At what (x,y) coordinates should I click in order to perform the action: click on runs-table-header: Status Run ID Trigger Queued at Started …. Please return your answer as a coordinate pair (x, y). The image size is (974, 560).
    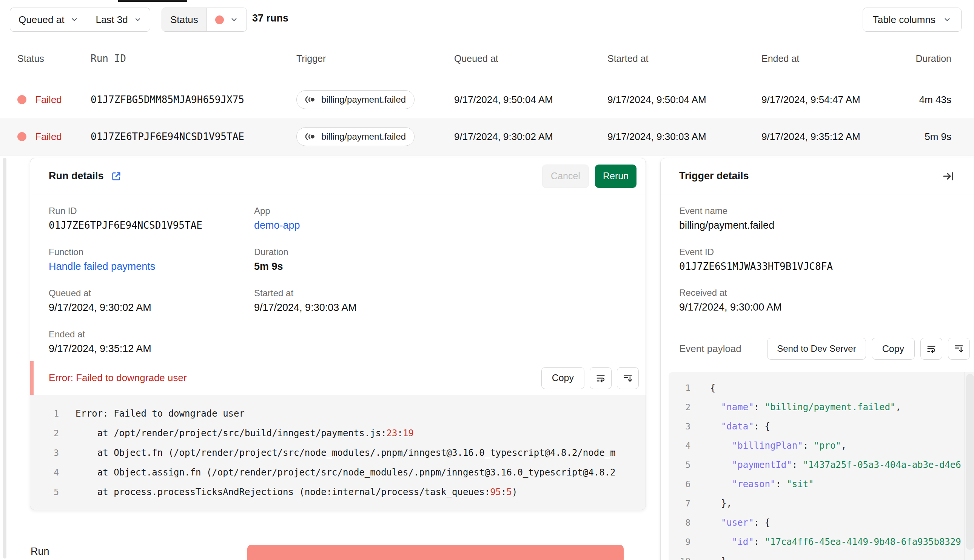
    Looking at the image, I should click on (487, 58).